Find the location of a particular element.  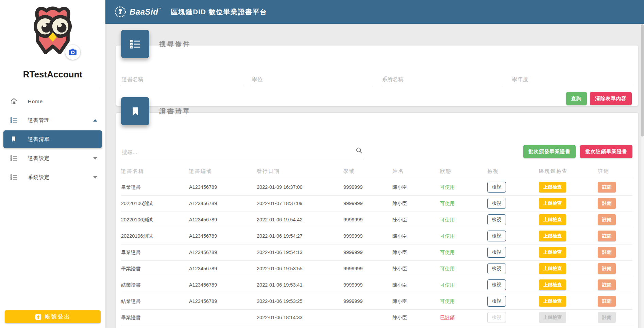

clear-form-button: 清除表單內容 is located at coordinates (611, 98).